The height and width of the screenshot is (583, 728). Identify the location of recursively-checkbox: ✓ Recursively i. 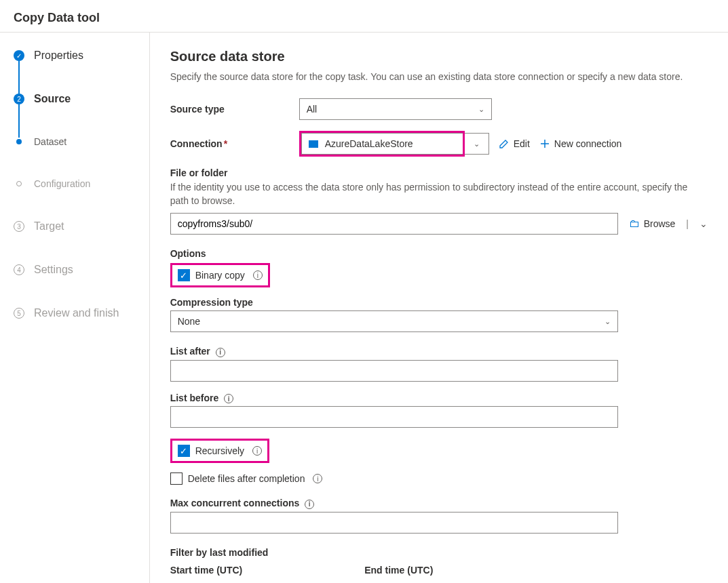
(220, 451).